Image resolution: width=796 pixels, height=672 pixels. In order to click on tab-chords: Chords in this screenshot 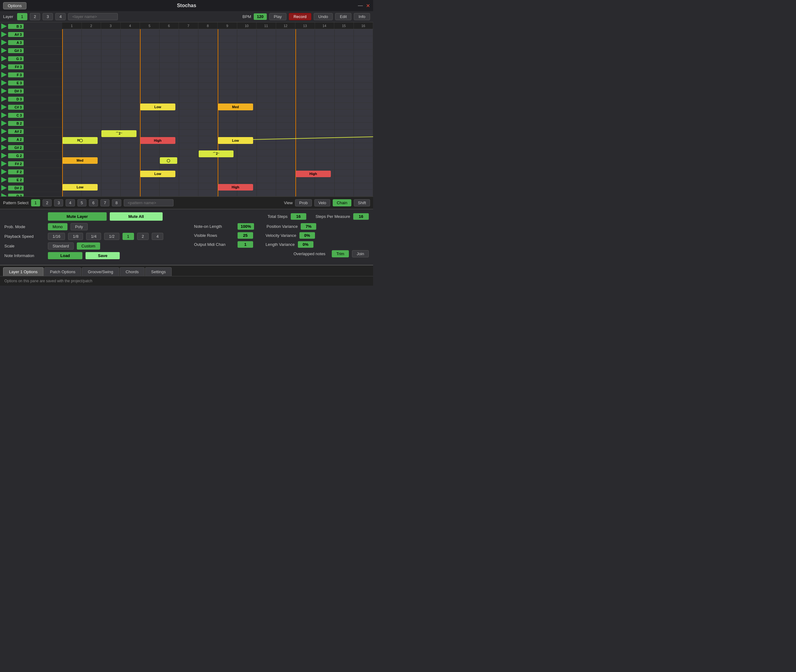, I will do `click(132, 272)`.